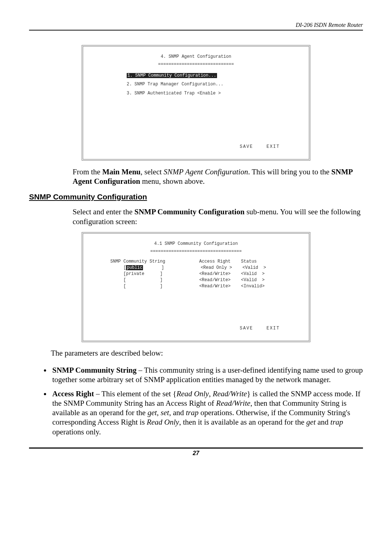 This screenshot has height=555, width=392. Describe the element at coordinates (196, 280) in the screenshot. I see `table-row: [ ] <Read/Write> <Valid >` at that location.